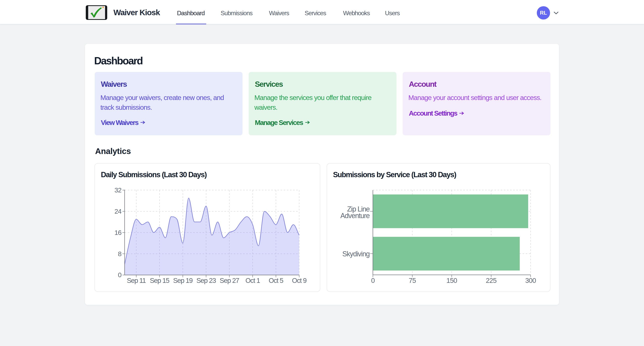 The height and width of the screenshot is (346, 644). I want to click on svg-text: Sep 27, so click(230, 280).